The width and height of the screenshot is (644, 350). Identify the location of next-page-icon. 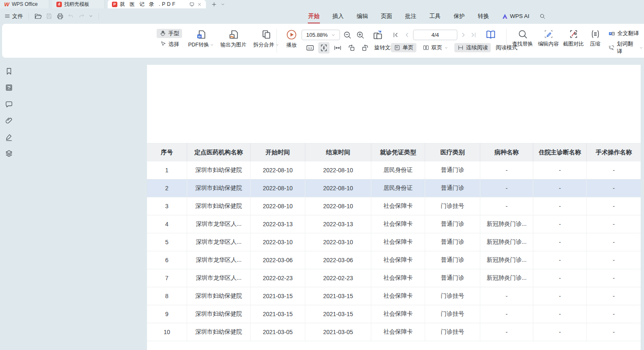
(464, 35).